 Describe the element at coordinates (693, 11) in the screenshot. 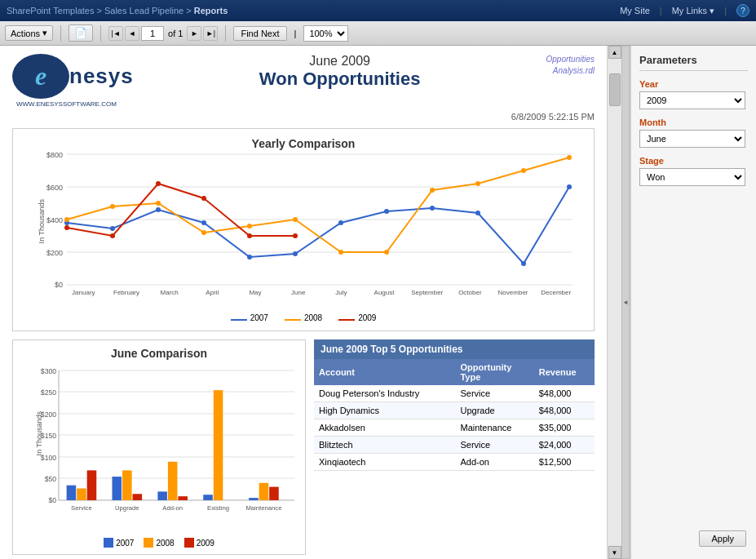

I see `my-links-link: My Links ▾` at that location.